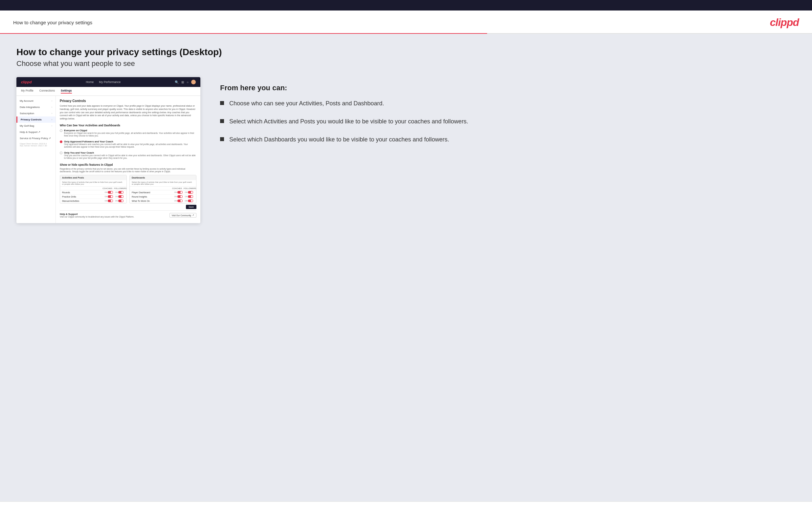 The width and height of the screenshot is (812, 507). Describe the element at coordinates (36, 138) in the screenshot. I see `sidebar-privacy-policy: Service & Privacy Policy ↗` at that location.